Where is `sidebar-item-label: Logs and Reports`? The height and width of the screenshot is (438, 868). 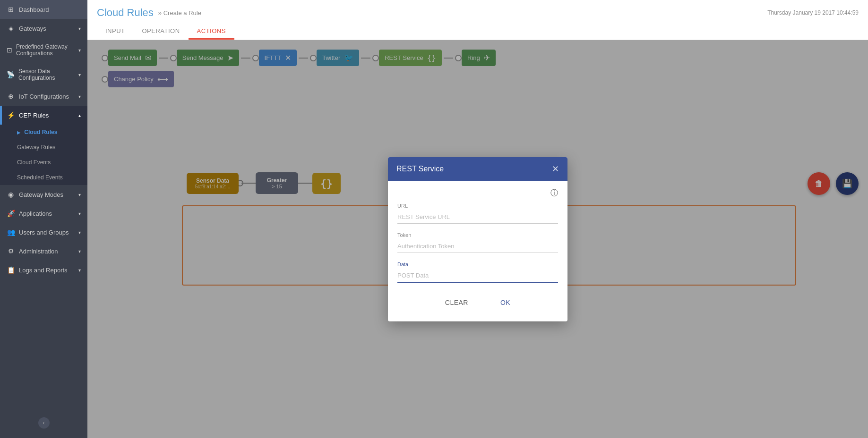 sidebar-item-label: Logs and Reports is located at coordinates (43, 270).